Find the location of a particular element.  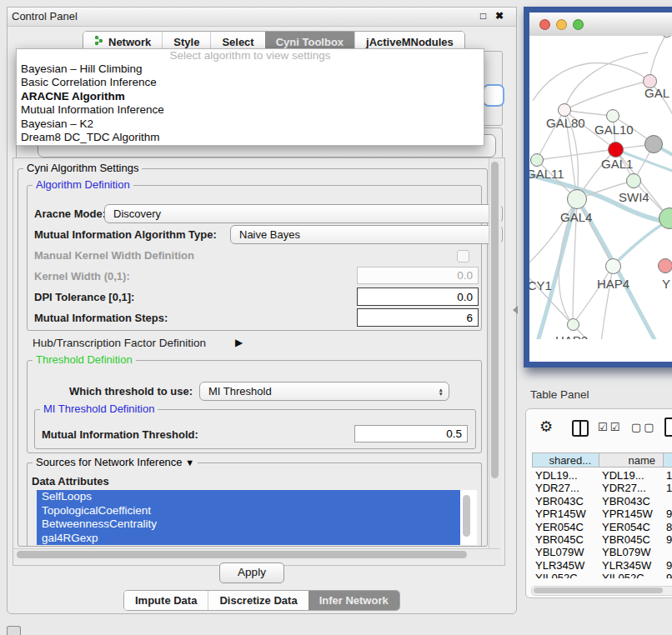

window-minimize-button is located at coordinates (562, 25).